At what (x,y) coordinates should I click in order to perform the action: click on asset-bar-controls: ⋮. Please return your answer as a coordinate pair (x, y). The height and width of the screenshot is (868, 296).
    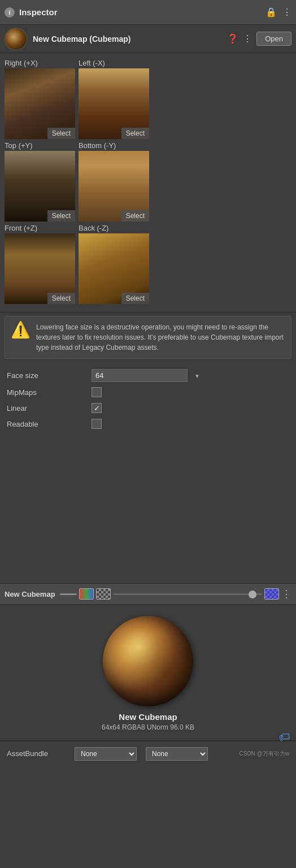
    Looking at the image, I should click on (176, 594).